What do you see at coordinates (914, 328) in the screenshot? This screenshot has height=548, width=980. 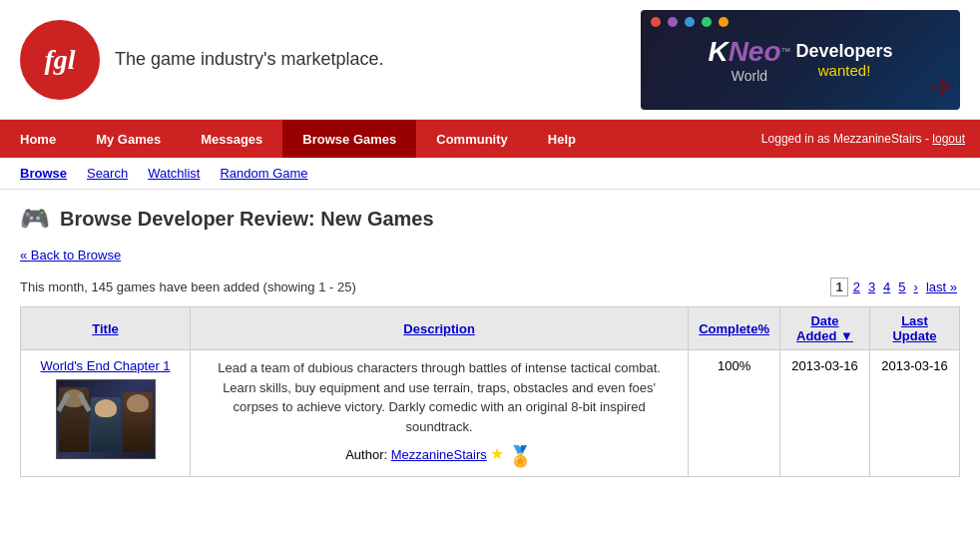 I see `sort-last-update: Last Update` at bounding box center [914, 328].